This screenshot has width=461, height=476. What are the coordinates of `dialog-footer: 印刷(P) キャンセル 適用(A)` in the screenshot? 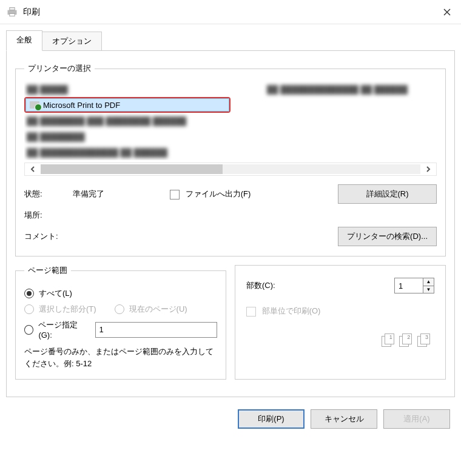 It's located at (231, 419).